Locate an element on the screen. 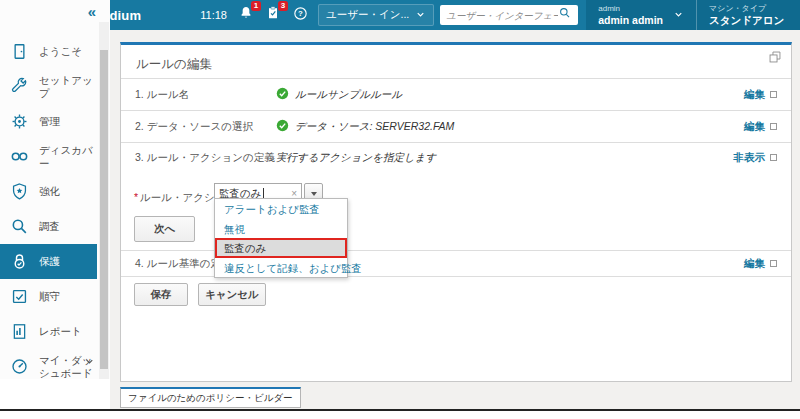 This screenshot has height=419, width=800. action-link-label: 非表示 is located at coordinates (750, 158).